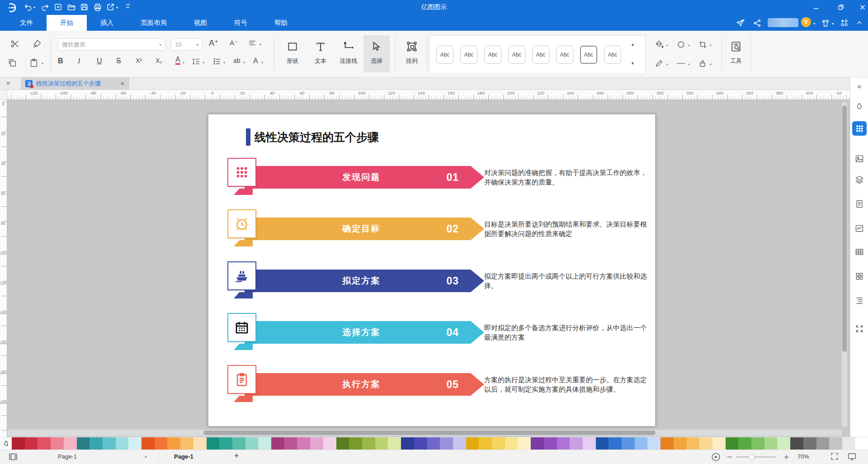 The image size is (868, 464). Describe the element at coordinates (859, 159) in the screenshot. I see `image-icon` at that location.